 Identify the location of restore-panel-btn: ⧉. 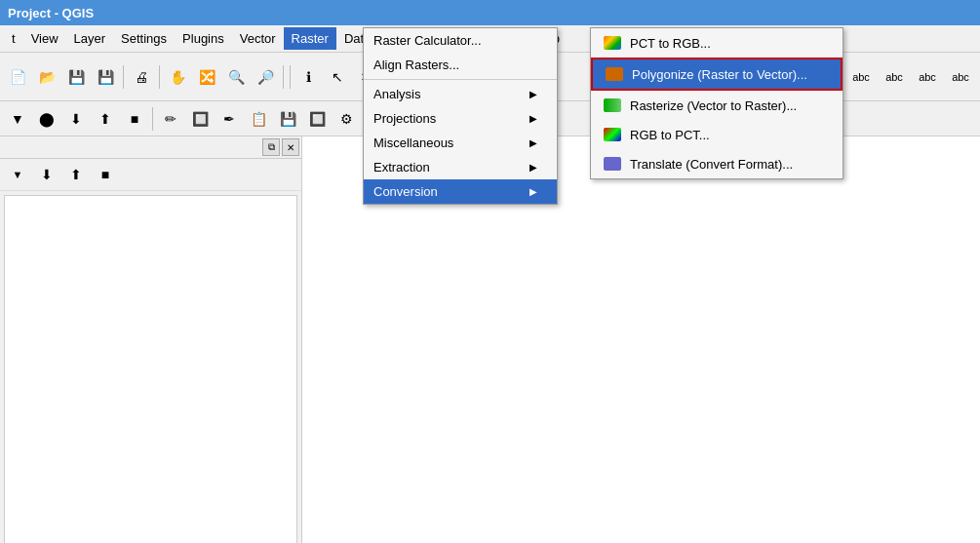
(271, 147).